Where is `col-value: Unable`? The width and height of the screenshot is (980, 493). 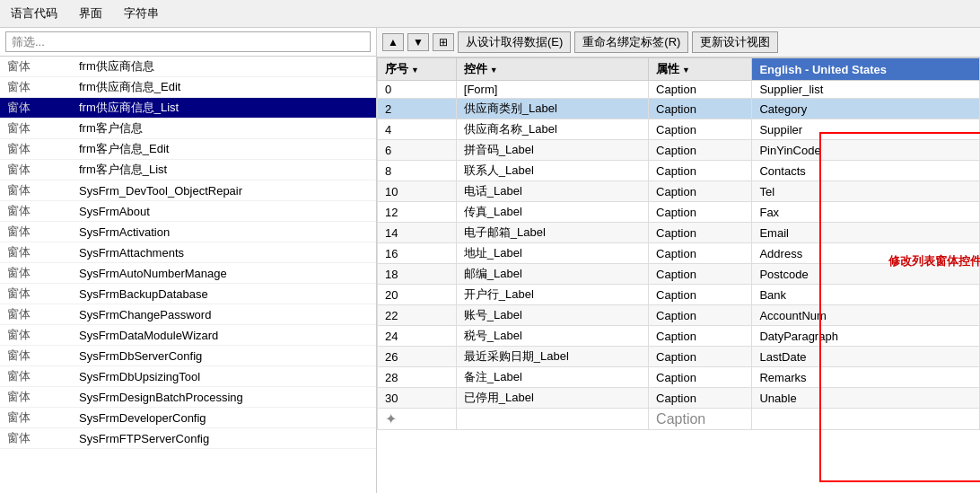
col-value: Unable is located at coordinates (866, 399).